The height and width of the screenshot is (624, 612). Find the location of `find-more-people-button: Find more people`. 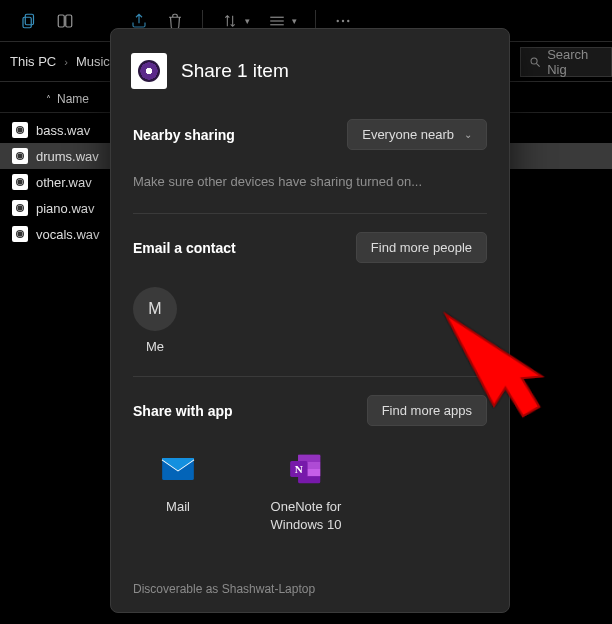

find-more-people-button: Find more people is located at coordinates (422, 248).